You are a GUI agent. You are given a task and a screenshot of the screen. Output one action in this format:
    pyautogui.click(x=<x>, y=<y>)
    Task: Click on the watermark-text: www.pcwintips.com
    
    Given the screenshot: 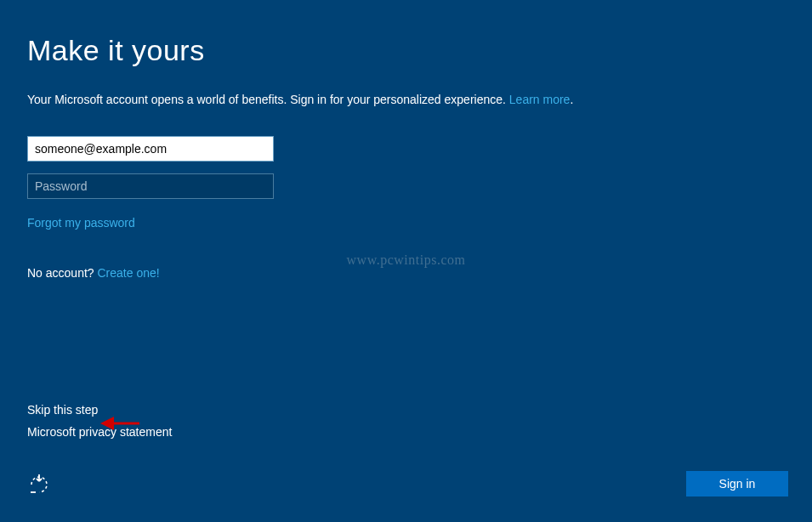 What is the action you would take?
    pyautogui.click(x=406, y=260)
    